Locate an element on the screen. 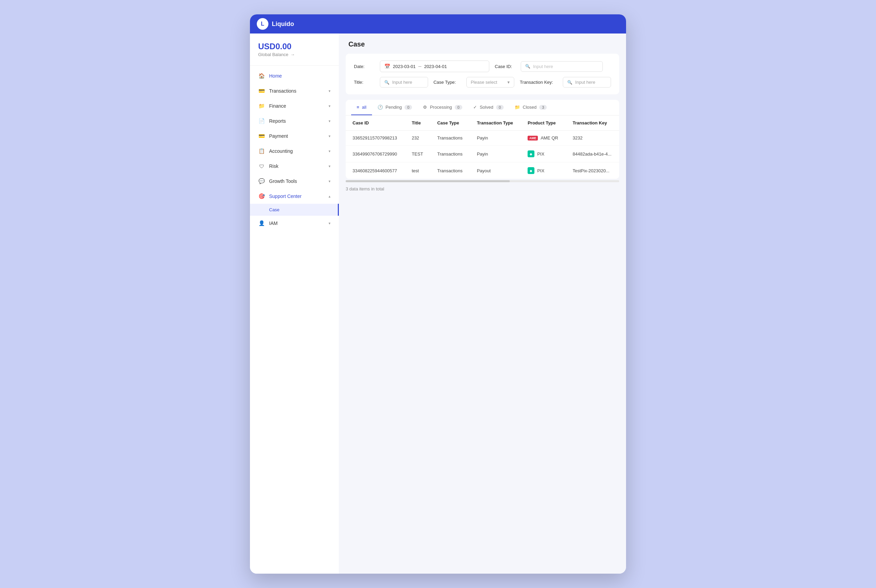  cell-title: 232 is located at coordinates (418, 138).